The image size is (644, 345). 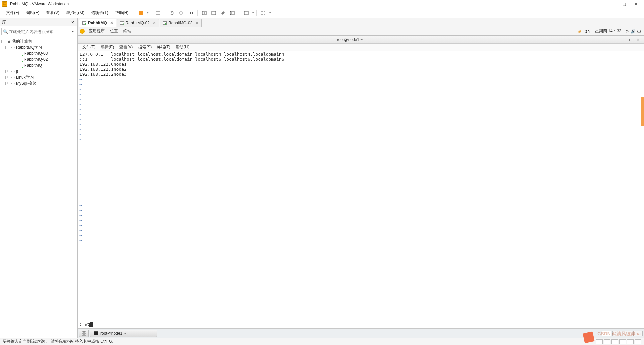 I want to click on tree-folder: + ▭ jt, so click(x=39, y=71).